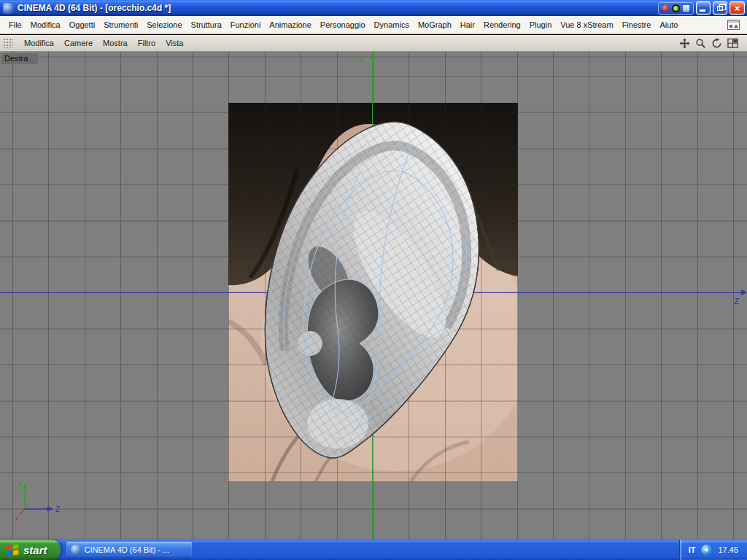  I want to click on restore-icon, so click(720, 9).